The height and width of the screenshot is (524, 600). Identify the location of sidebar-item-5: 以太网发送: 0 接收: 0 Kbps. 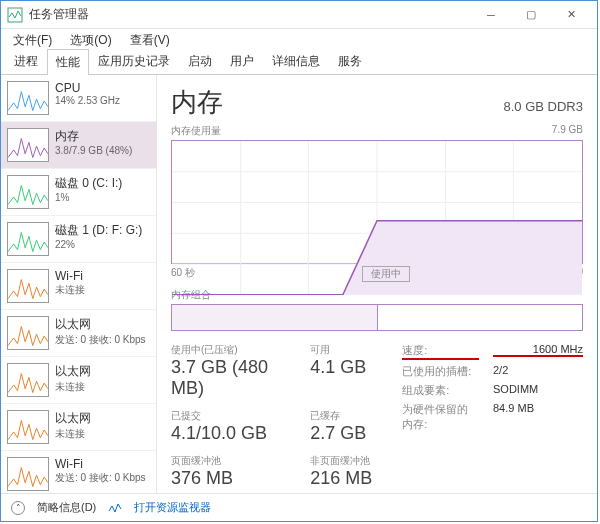
(78, 334).